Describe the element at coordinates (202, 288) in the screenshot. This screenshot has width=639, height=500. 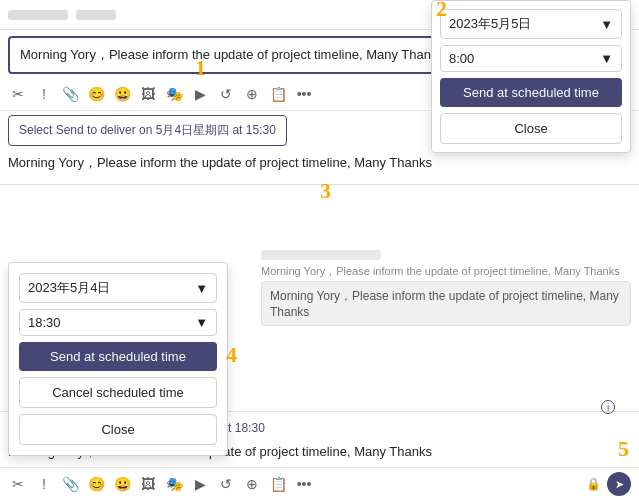
I see `date-dropdown-arrow-main: ▼` at that location.